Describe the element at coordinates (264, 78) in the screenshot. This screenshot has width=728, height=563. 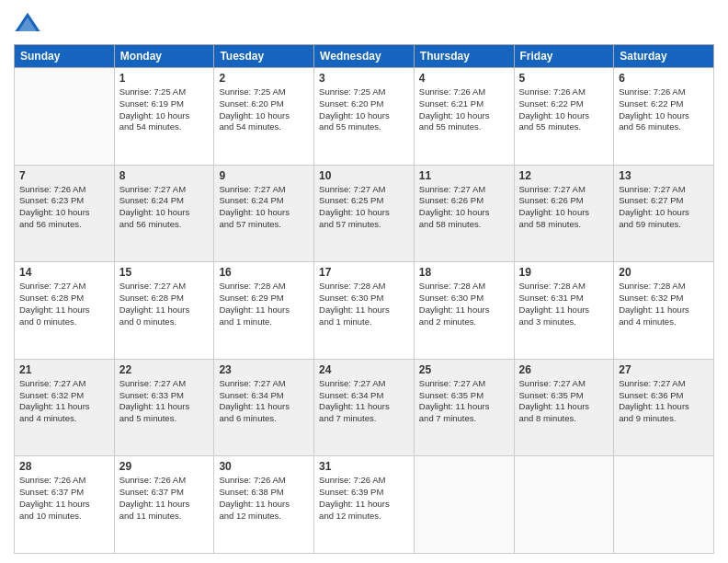
I see `day-number: 2` at that location.